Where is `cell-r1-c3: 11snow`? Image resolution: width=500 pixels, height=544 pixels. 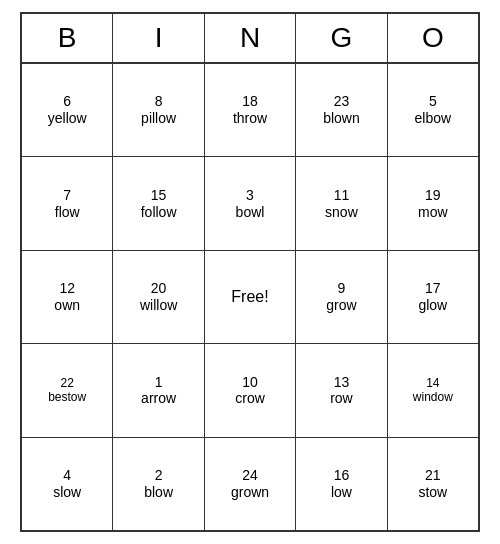
cell-r1-c3: 11snow is located at coordinates (342, 203).